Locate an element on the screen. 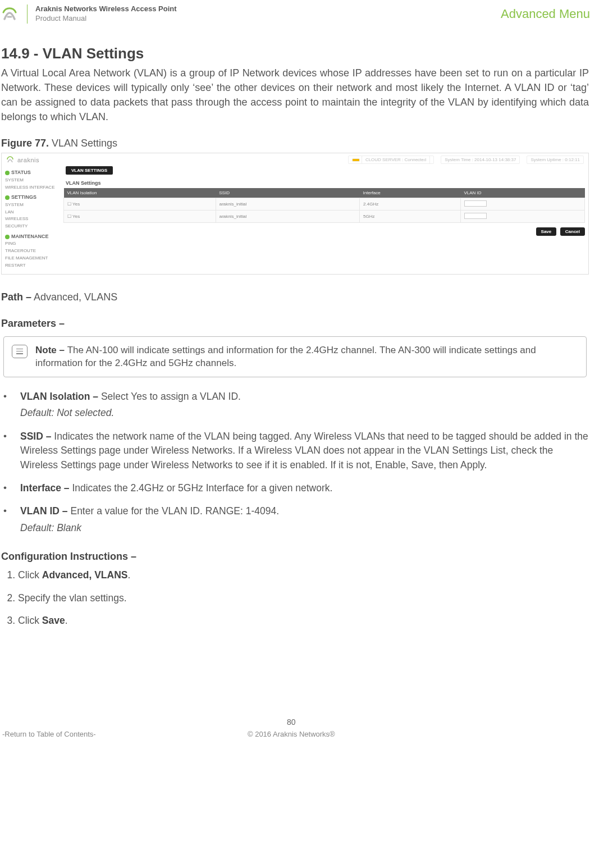 The image size is (590, 868). th-ssid: SSID is located at coordinates (287, 193).